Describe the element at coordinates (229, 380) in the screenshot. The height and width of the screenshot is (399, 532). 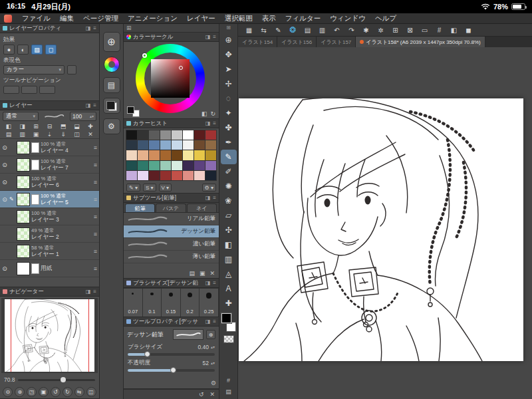
I see `edge-keyboard-icon: #` at that location.